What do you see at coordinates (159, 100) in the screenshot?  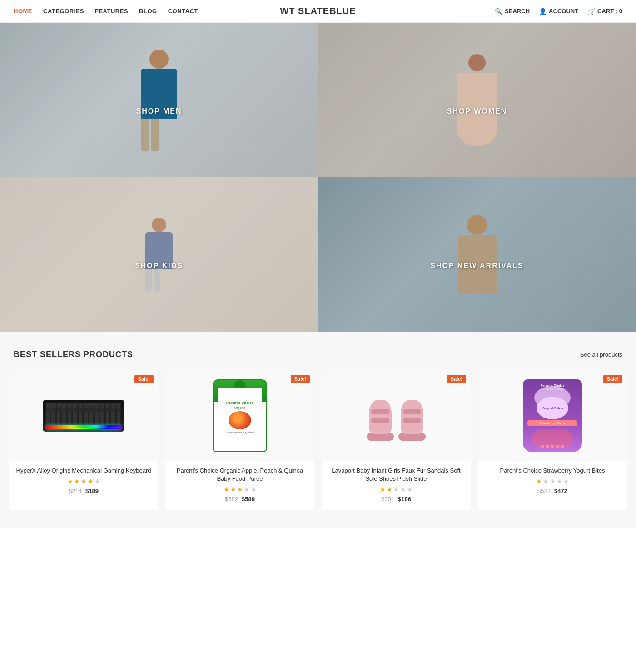 I see `hero-men: SHOP MEN` at bounding box center [159, 100].